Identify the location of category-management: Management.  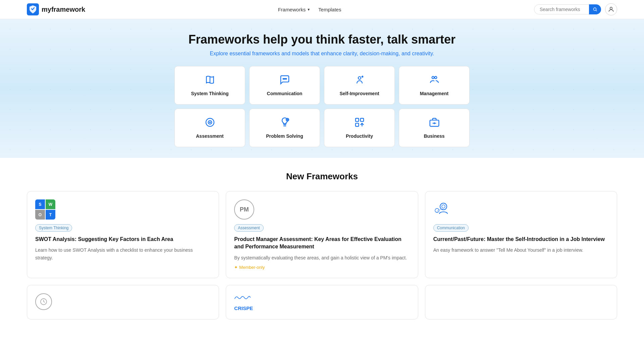
(434, 85).